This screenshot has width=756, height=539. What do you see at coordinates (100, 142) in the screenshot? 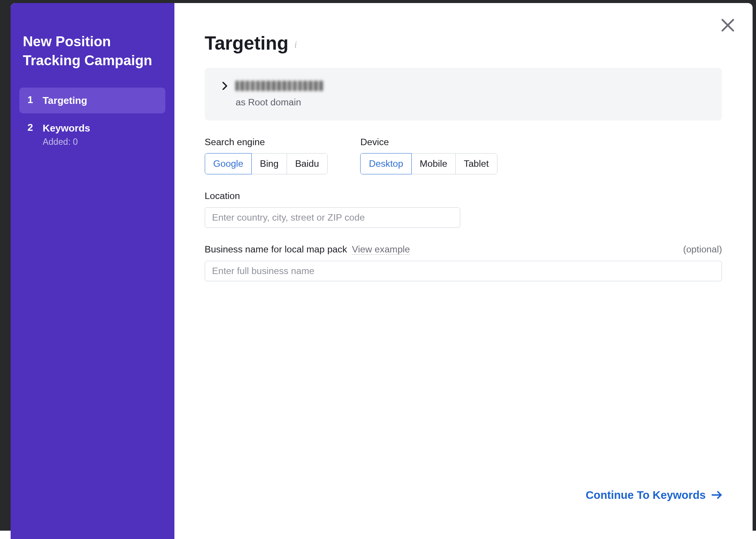
I see `step-sublabel: Added: 0` at bounding box center [100, 142].